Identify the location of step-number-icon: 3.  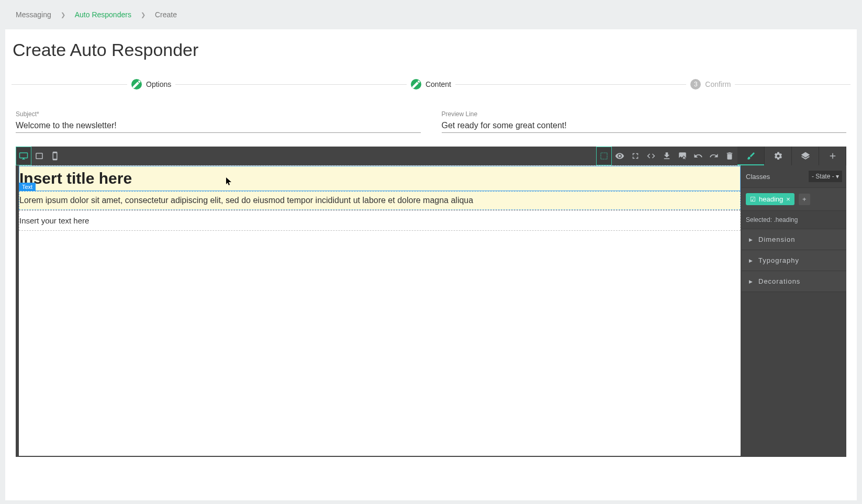
(696, 84).